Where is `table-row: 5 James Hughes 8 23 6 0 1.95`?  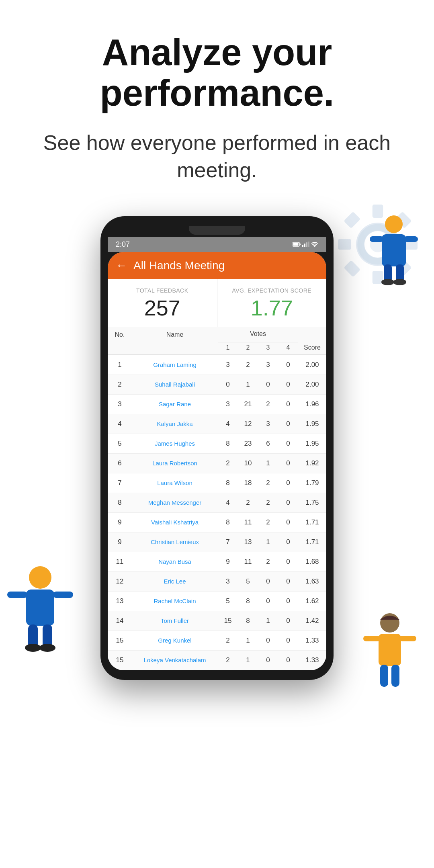 table-row: 5 James Hughes 8 23 6 0 1.95 is located at coordinates (217, 444).